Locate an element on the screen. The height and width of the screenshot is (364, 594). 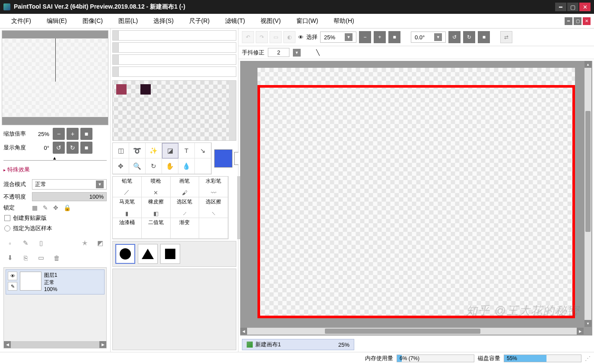
blend-mode-dropdown: 正常 ▼ is located at coordinates (69, 184).